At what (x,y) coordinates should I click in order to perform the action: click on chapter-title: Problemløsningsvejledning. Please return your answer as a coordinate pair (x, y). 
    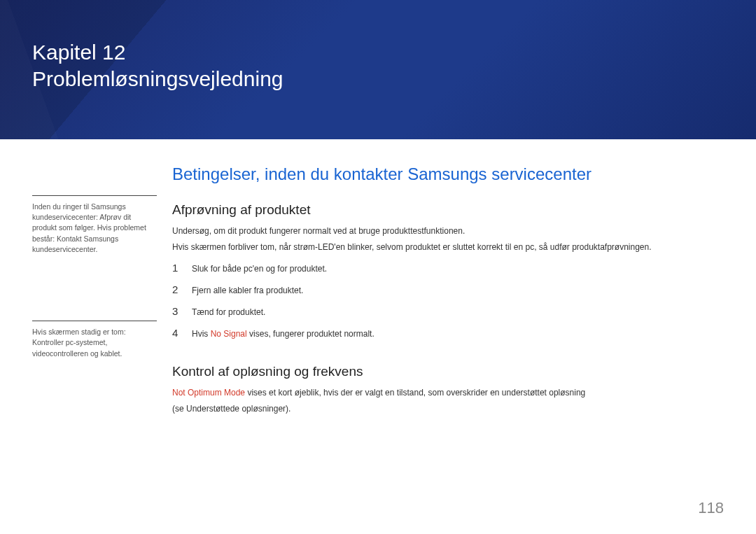
    Looking at the image, I should click on (158, 79).